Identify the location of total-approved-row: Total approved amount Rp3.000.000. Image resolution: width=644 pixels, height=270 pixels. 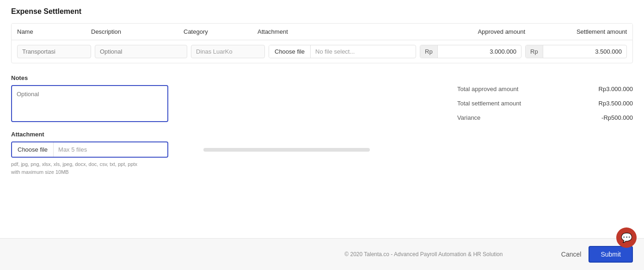
(545, 89).